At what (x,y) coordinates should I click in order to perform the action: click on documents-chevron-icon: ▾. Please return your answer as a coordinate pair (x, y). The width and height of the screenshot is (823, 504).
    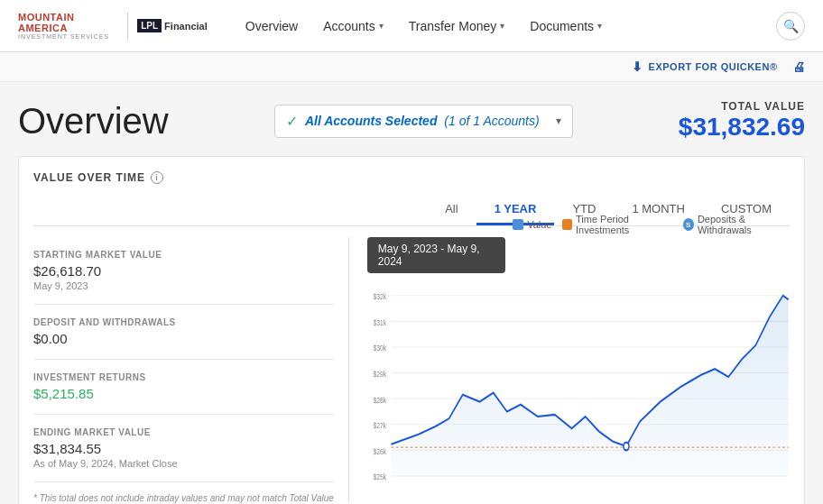
    Looking at the image, I should click on (599, 25).